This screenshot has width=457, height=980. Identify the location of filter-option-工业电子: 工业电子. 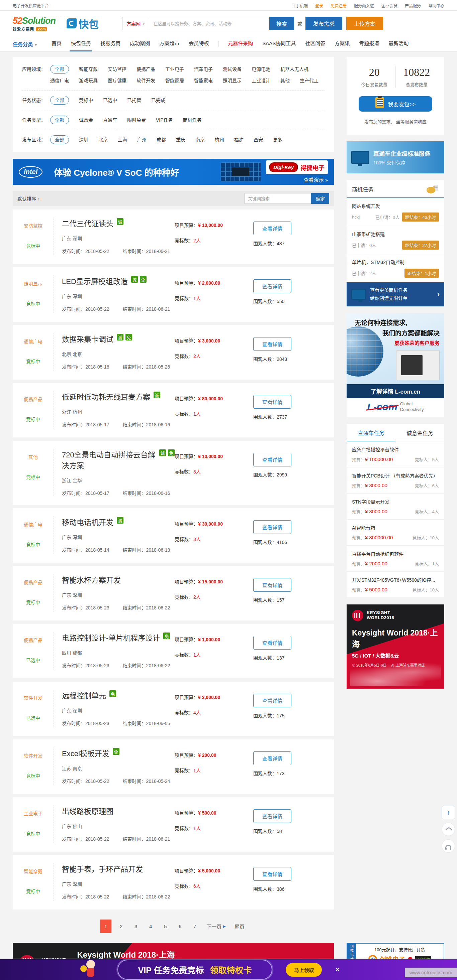
(174, 69).